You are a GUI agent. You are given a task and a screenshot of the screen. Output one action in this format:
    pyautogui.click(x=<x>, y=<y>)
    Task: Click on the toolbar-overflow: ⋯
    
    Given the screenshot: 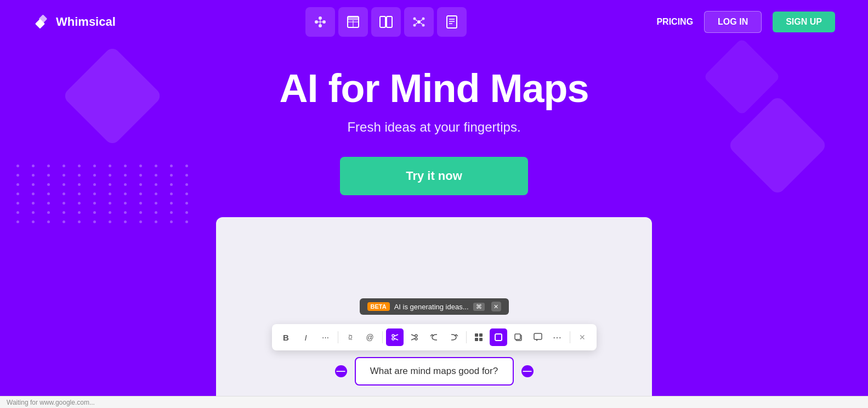 What is the action you would take?
    pyautogui.click(x=558, y=337)
    